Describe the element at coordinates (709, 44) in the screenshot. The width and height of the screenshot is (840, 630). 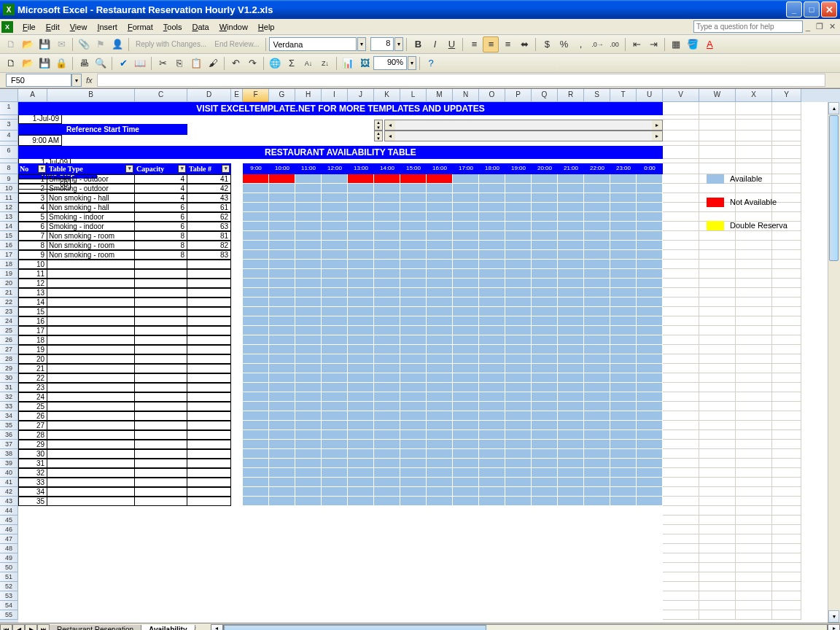
I see `font-color-button: A` at that location.